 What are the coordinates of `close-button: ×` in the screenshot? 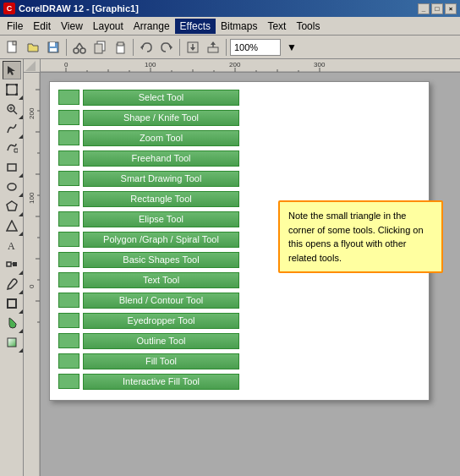 It's located at (451, 8).